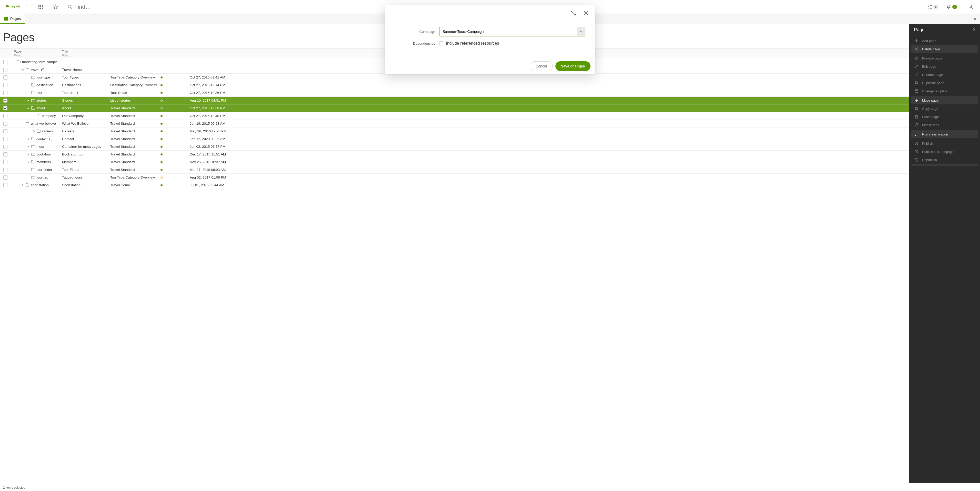 The width and height of the screenshot is (980, 491). What do you see at coordinates (56, 7) in the screenshot?
I see `favorites-button` at bounding box center [56, 7].